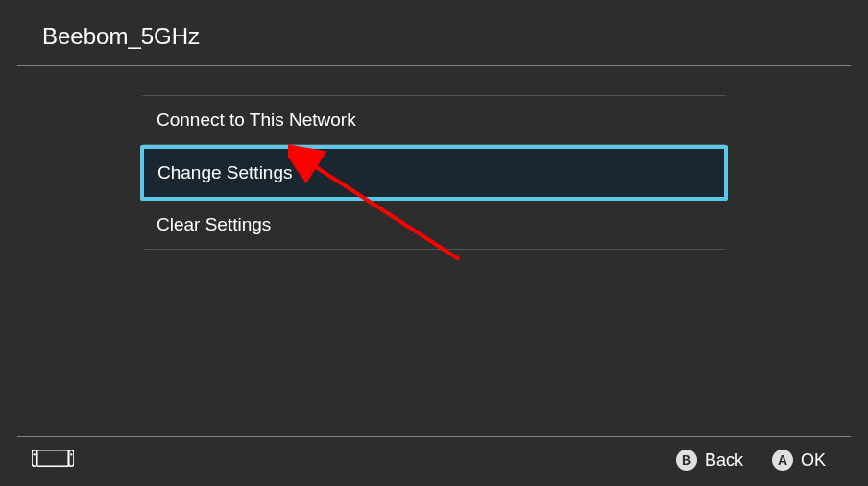 The height and width of the screenshot is (486, 868). I want to click on page-title: Beebom_5GHz, so click(434, 36).